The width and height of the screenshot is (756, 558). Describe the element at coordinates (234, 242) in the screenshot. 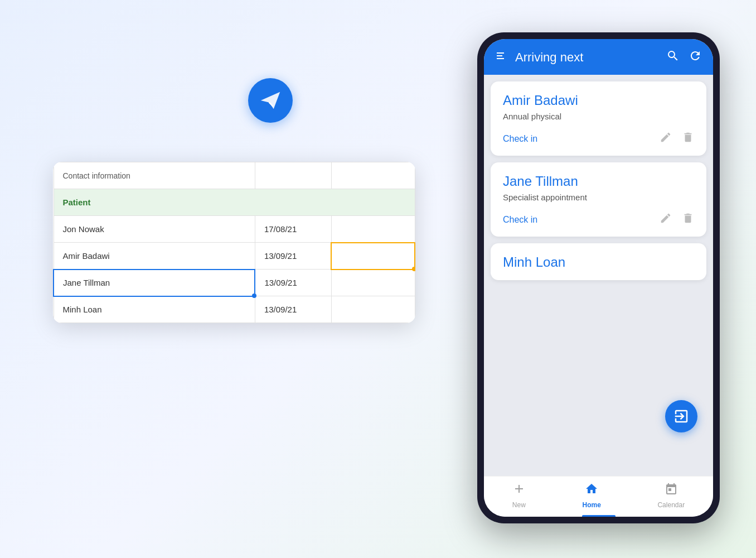

I see `spreadsheet-card: Contact information Patient Jon Nowak 17…` at that location.